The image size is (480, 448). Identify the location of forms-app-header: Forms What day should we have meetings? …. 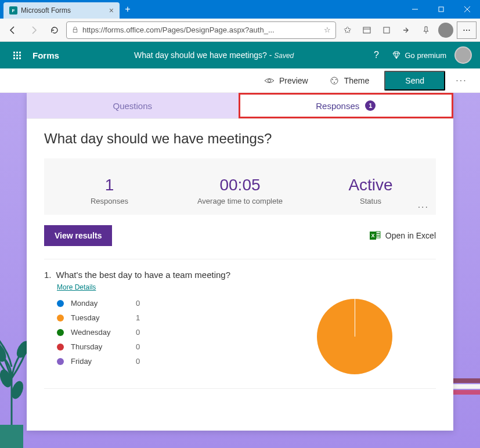
(240, 55).